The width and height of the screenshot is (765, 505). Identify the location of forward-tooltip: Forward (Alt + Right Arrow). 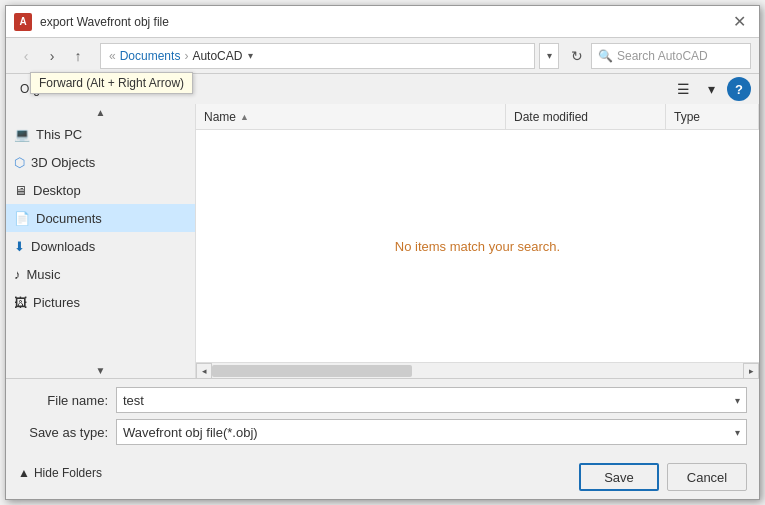
(112, 83).